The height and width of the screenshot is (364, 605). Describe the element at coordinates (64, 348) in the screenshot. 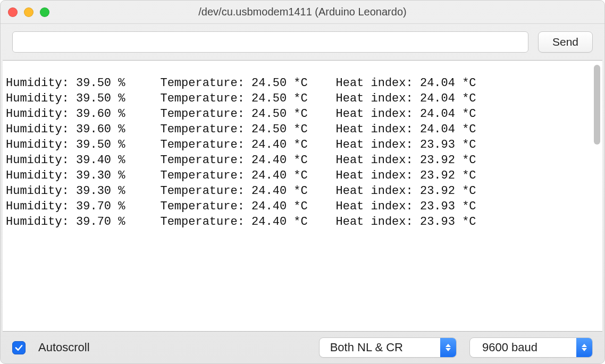

I see `autoscroll-label: Autoscroll` at that location.